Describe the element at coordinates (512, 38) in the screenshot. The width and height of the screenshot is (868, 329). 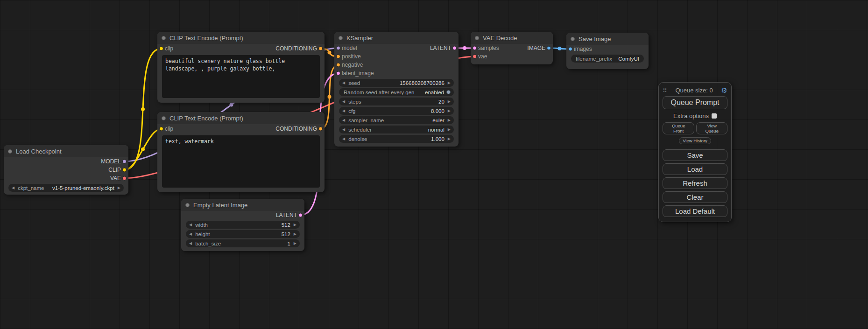
I see `node-title-bar: VAE Decode` at that location.